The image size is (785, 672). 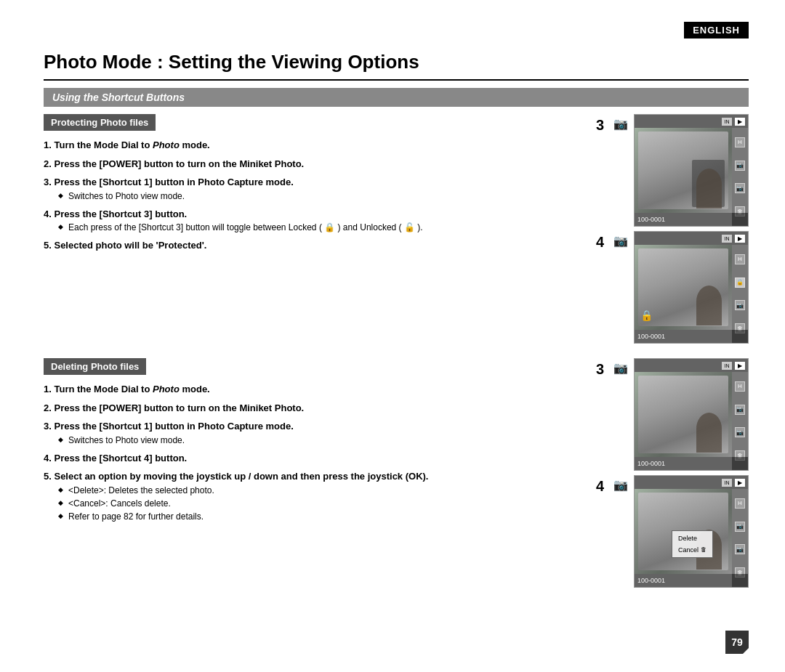 I want to click on delete-cam-row-3: 3 📷 IN ▶ H 📷 📷 🗑, so click(x=672, y=416).